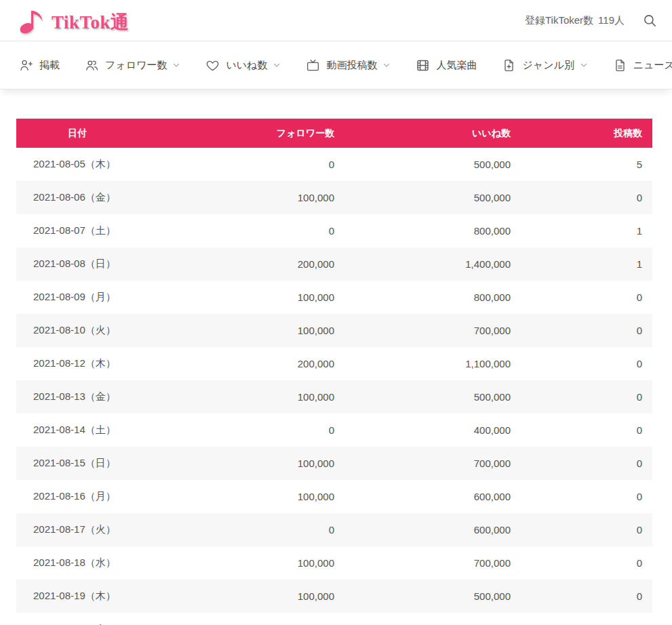 The image size is (672, 625). What do you see at coordinates (236, 133) in the screenshot?
I see `column-header: フォロワー数` at bounding box center [236, 133].